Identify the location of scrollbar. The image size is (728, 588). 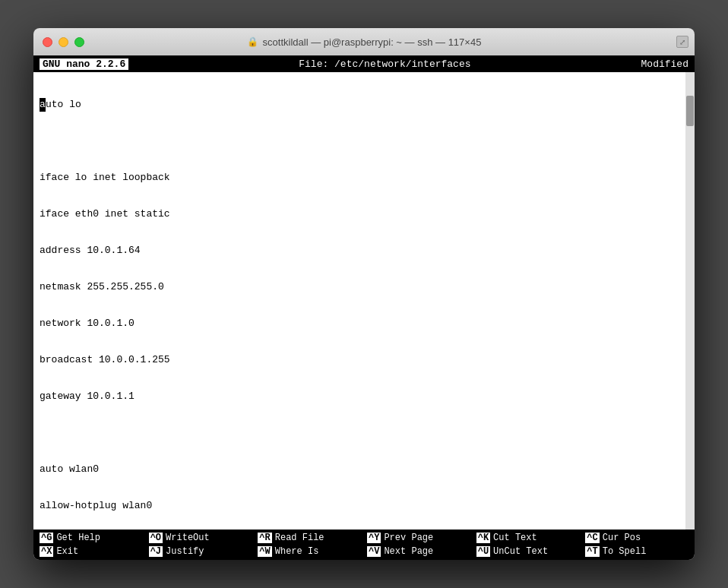
(690, 301).